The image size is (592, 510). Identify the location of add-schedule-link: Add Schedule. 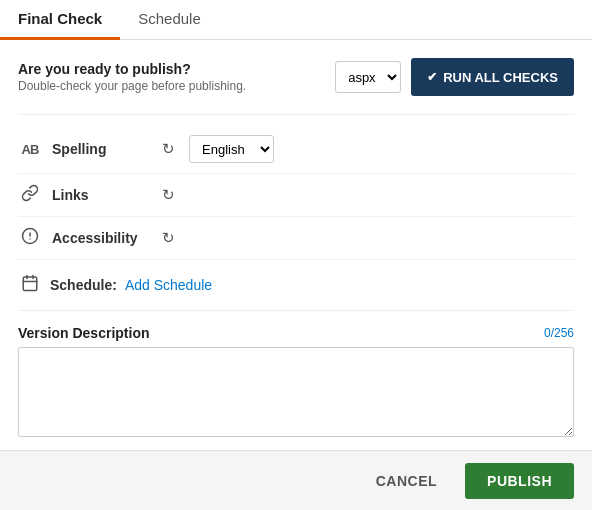
(168, 285).